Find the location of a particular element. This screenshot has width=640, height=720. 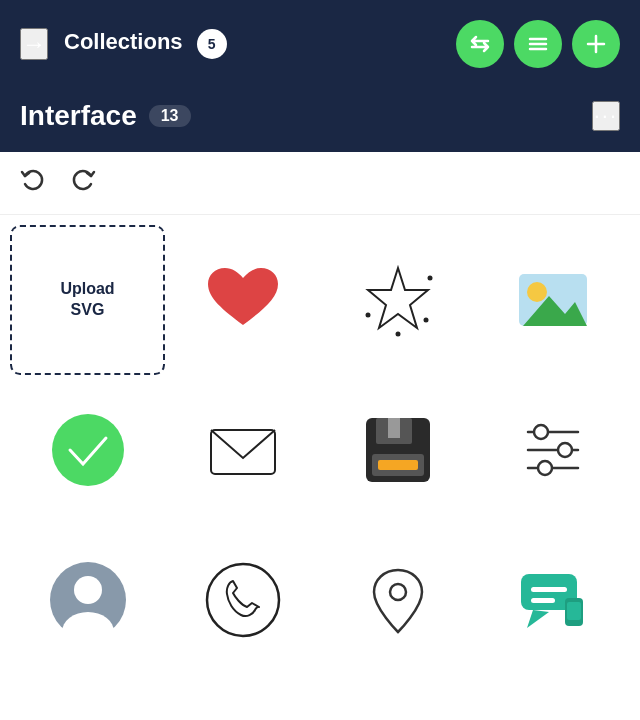

redo-button is located at coordinates (82, 183).